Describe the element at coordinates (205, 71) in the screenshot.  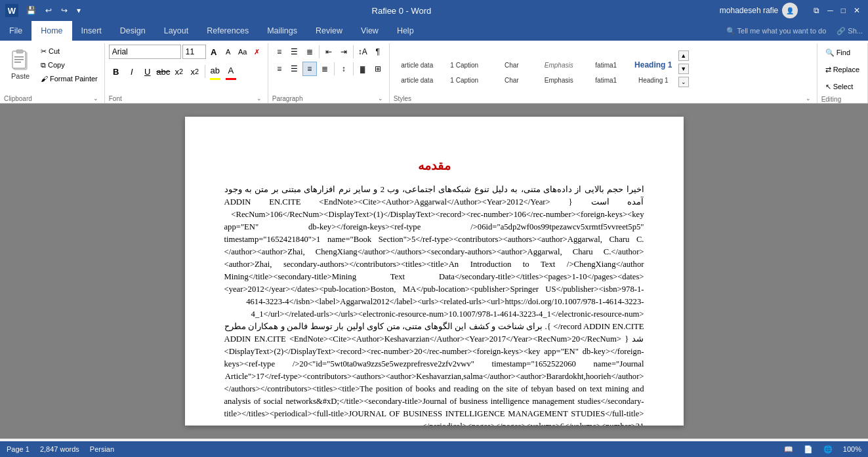
I see `font-divider` at that location.